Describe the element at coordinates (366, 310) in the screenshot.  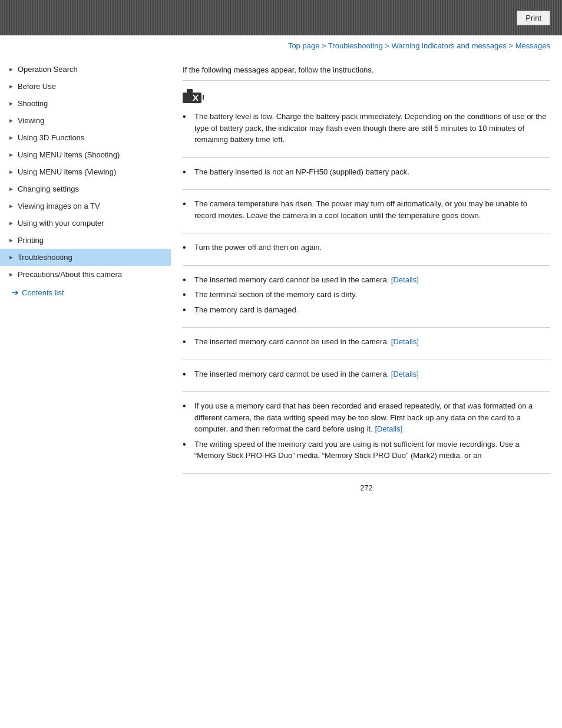
I see `list-item: • The memory card is damaged.` at that location.